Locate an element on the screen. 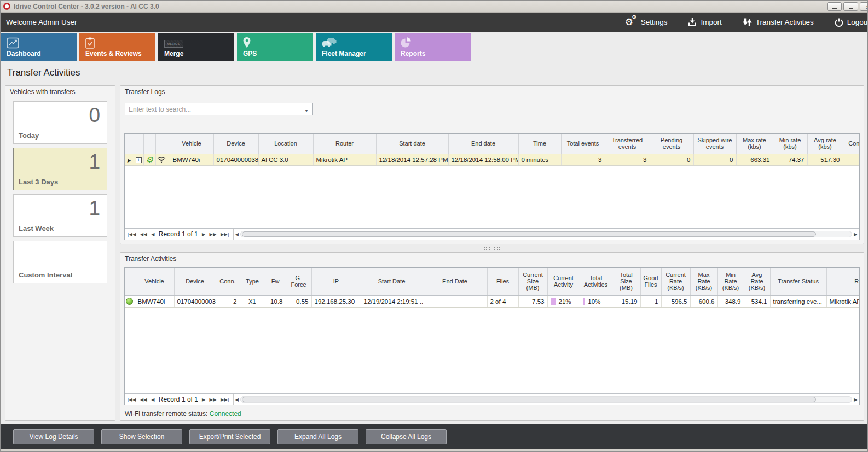  transfer-activity-row: BMW740i 017040000038 2 X1 10.8 0.55 192.… is located at coordinates (492, 301).